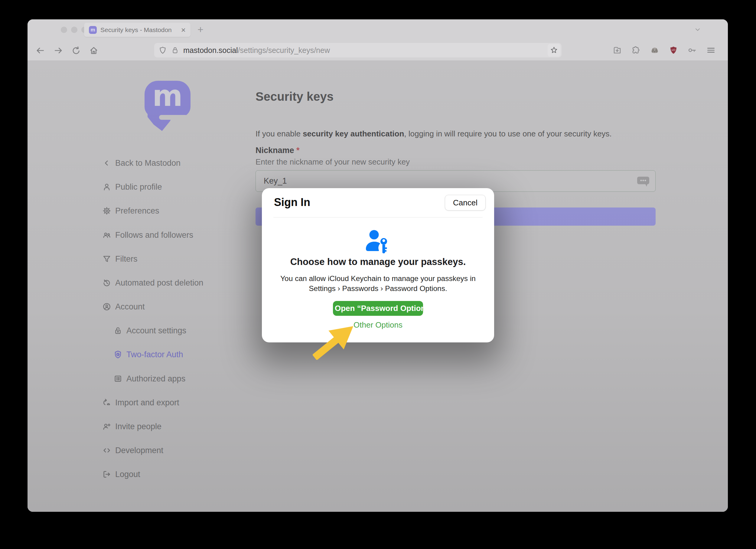 Image resolution: width=756 pixels, height=549 pixels. Describe the element at coordinates (107, 427) in the screenshot. I see `person-plus-icon` at that location.